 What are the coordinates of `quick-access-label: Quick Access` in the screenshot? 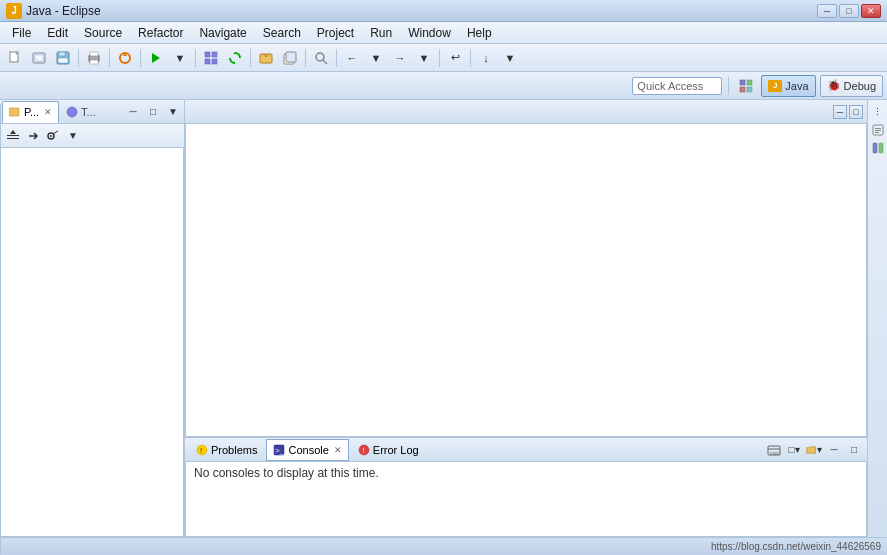 It's located at (670, 86).